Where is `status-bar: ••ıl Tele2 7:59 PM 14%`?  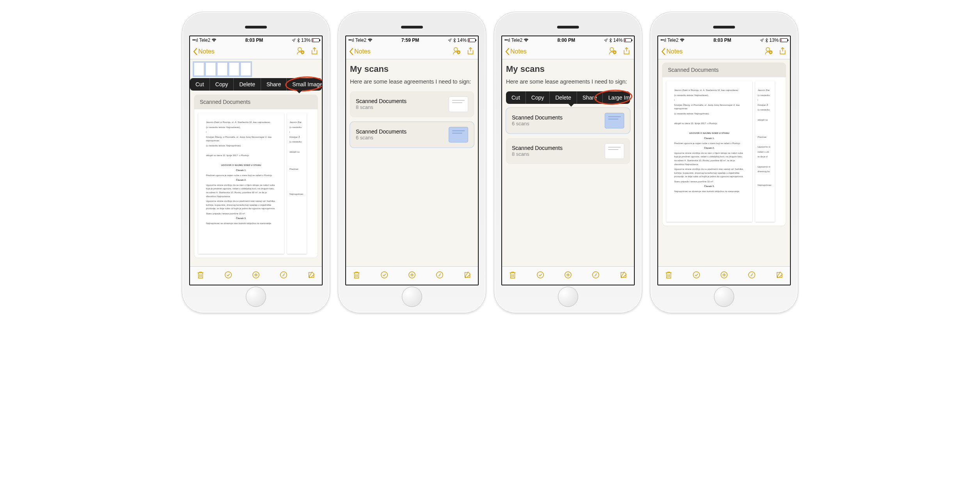 status-bar: ••ıl Tele2 7:59 PM 14% is located at coordinates (412, 40).